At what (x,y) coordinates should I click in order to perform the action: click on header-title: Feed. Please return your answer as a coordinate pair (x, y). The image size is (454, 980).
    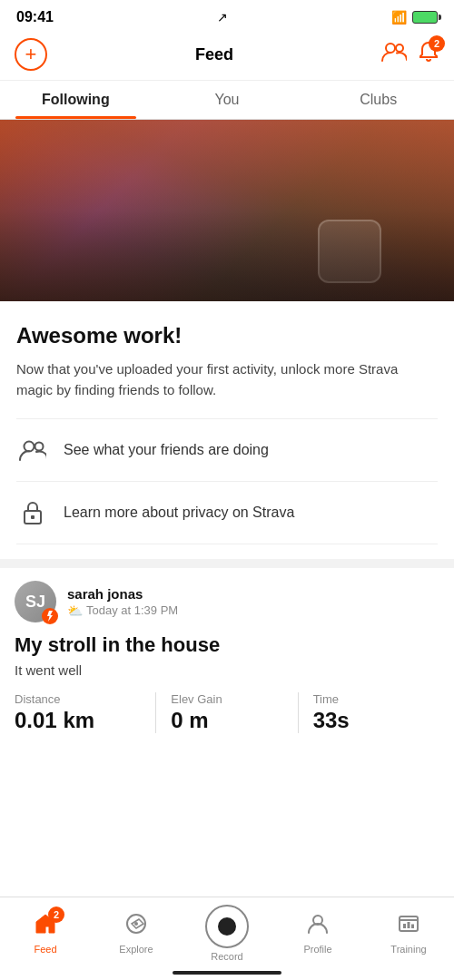
    Looking at the image, I should click on (214, 54).